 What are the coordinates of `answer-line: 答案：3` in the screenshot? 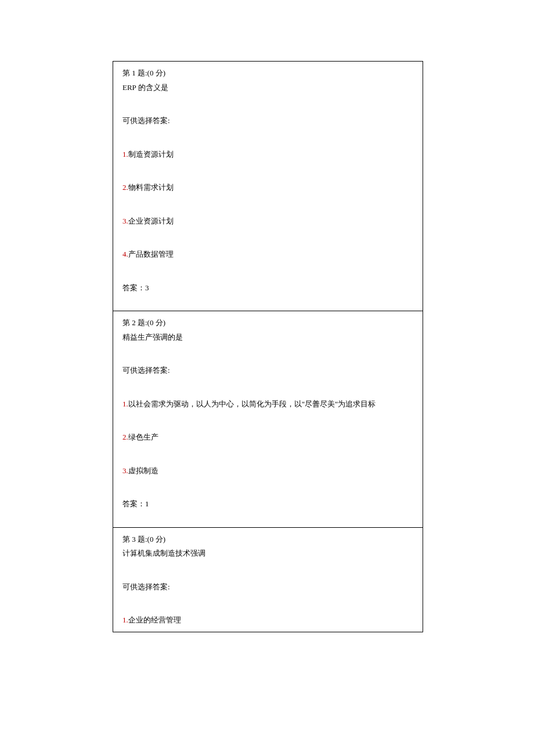 It's located at (268, 288).